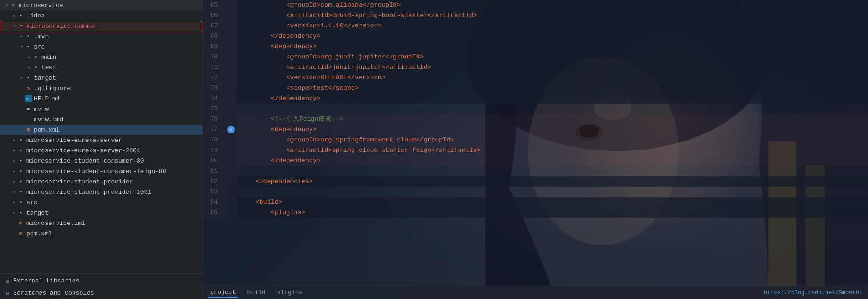 The image size is (868, 299). I want to click on line-content: </dependencies>, so click(552, 182).